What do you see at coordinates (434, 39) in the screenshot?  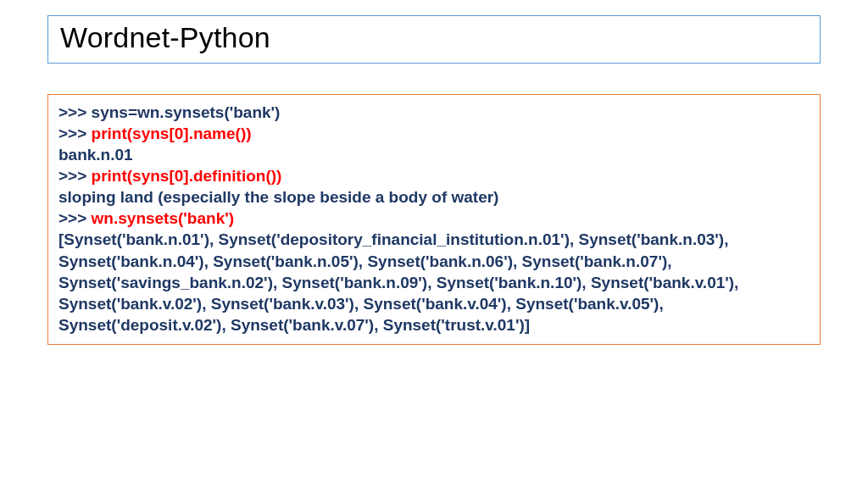 I see `title-container: Wordnet-Python` at bounding box center [434, 39].